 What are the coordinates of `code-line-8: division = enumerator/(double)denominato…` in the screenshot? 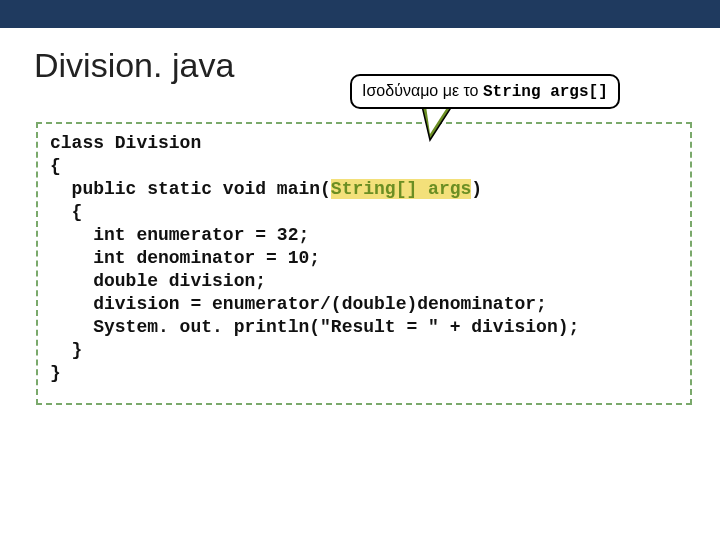 It's located at (298, 304).